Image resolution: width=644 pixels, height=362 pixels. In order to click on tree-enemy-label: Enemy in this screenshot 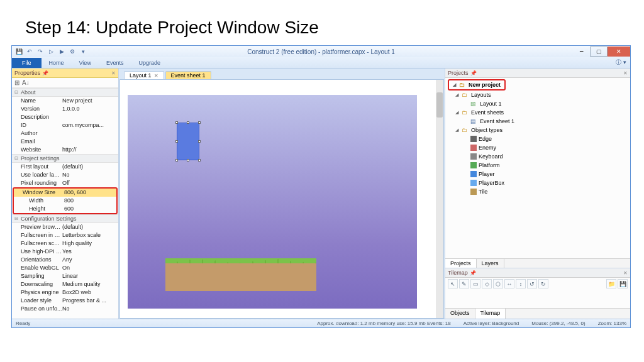, I will do `click(487, 148)`.